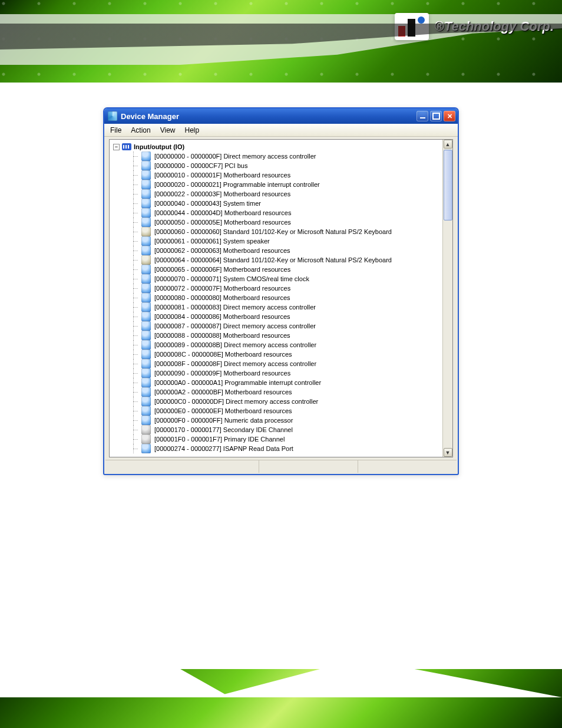  What do you see at coordinates (236, 345) in the screenshot?
I see `tree-item-label: [00000089 - 0000008B] Direct memory acce…` at bounding box center [236, 345].